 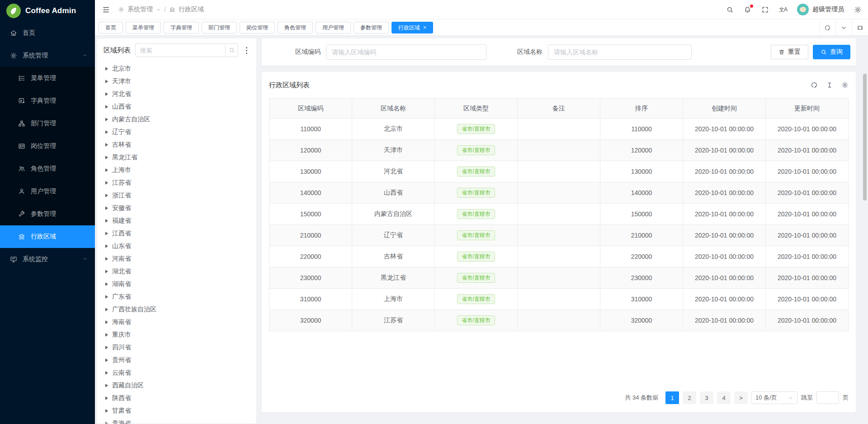 I want to click on sidebar-item-post-mgmt: 岗位管理, so click(x=47, y=146).